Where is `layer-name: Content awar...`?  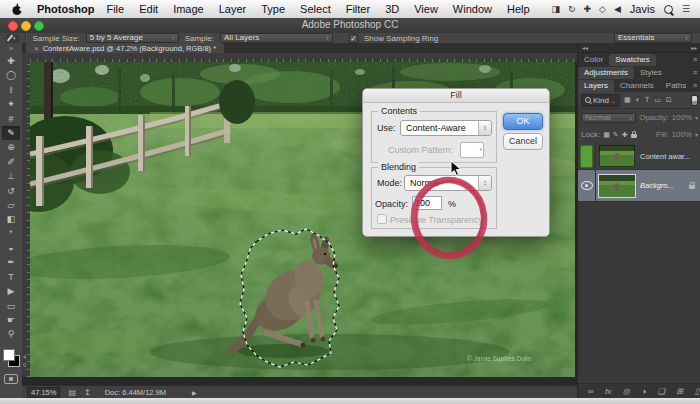
layer-name: Content awar... is located at coordinates (665, 156).